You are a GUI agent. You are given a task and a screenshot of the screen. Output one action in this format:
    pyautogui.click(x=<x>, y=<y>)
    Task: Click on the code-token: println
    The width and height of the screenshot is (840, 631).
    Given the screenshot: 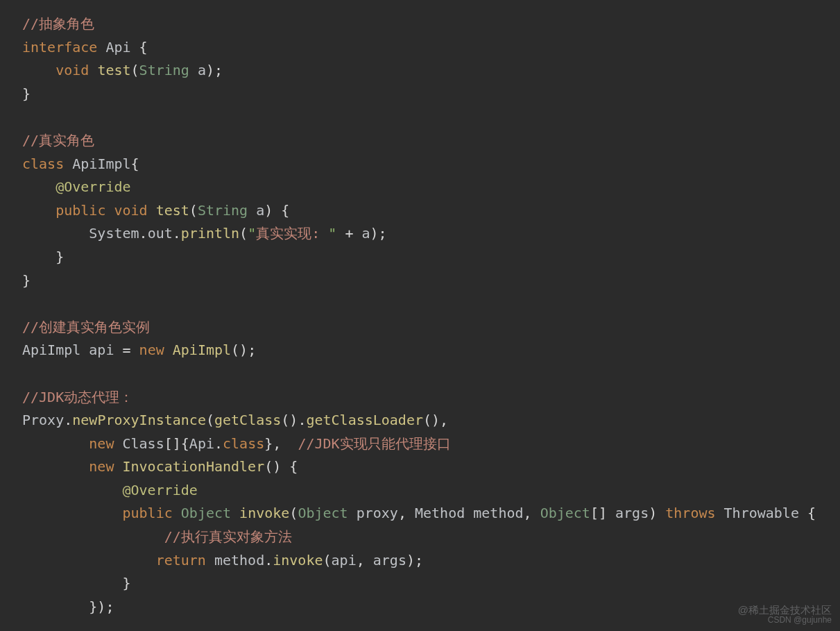 What is the action you would take?
    pyautogui.click(x=210, y=233)
    